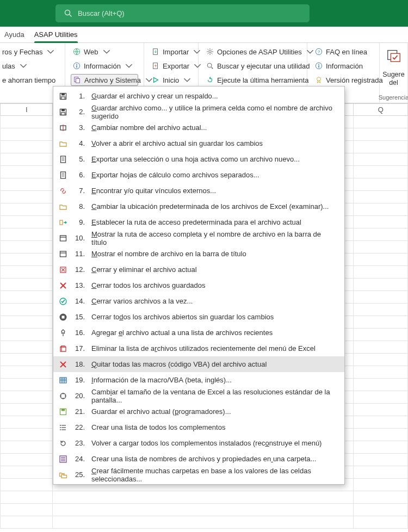  Describe the element at coordinates (214, 96) in the screenshot. I see `menu-label: Guardar el archivo y crear un respaldo..…` at that location.